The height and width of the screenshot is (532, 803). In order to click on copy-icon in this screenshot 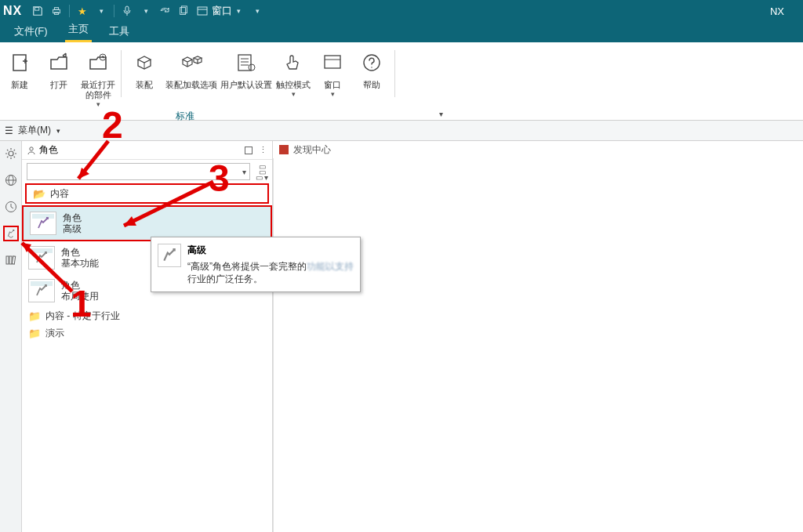, I will do `click(183, 11)`.